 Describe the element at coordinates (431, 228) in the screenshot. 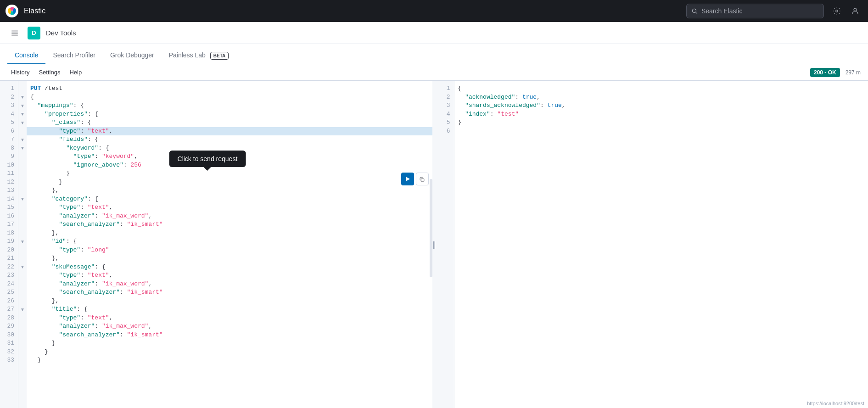

I see `editor-scrollbar` at that location.